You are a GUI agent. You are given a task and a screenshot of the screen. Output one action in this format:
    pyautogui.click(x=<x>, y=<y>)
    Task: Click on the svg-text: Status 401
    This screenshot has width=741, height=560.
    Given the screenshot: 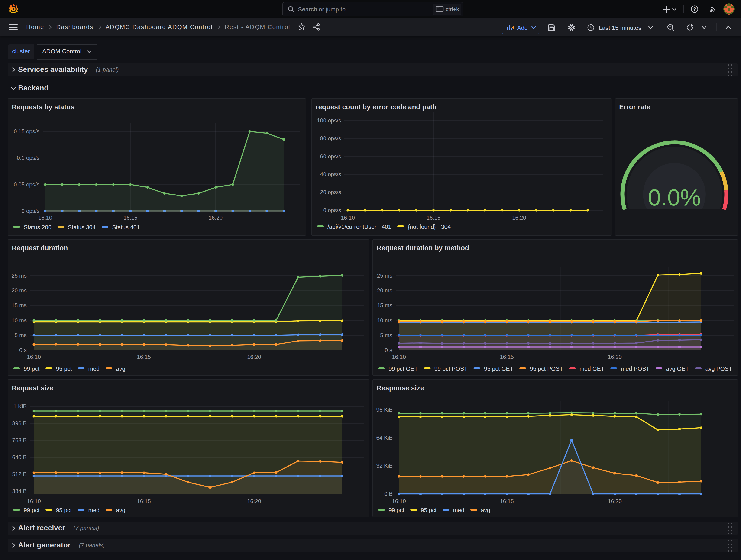 What is the action you would take?
    pyautogui.click(x=126, y=227)
    